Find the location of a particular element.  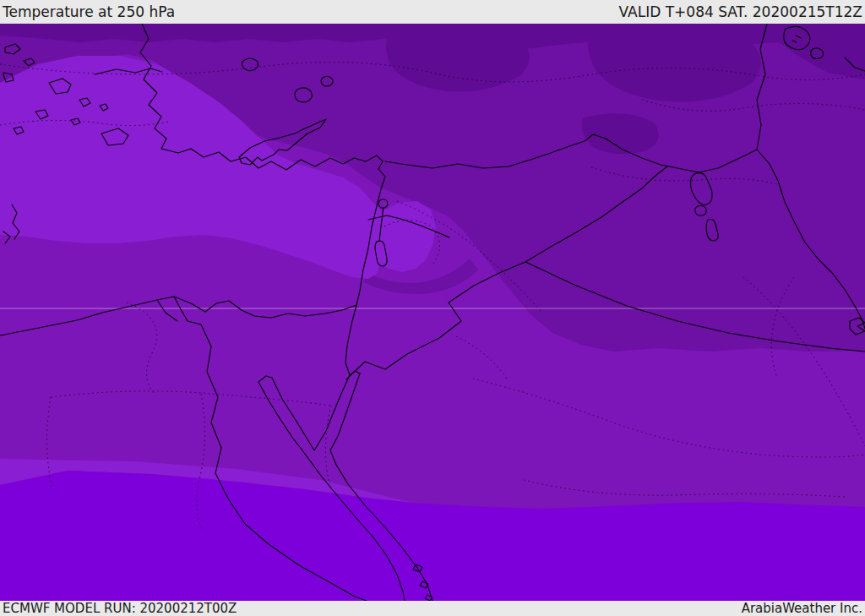

credit-label: ArabiaWeather Inc. is located at coordinates (802, 608).